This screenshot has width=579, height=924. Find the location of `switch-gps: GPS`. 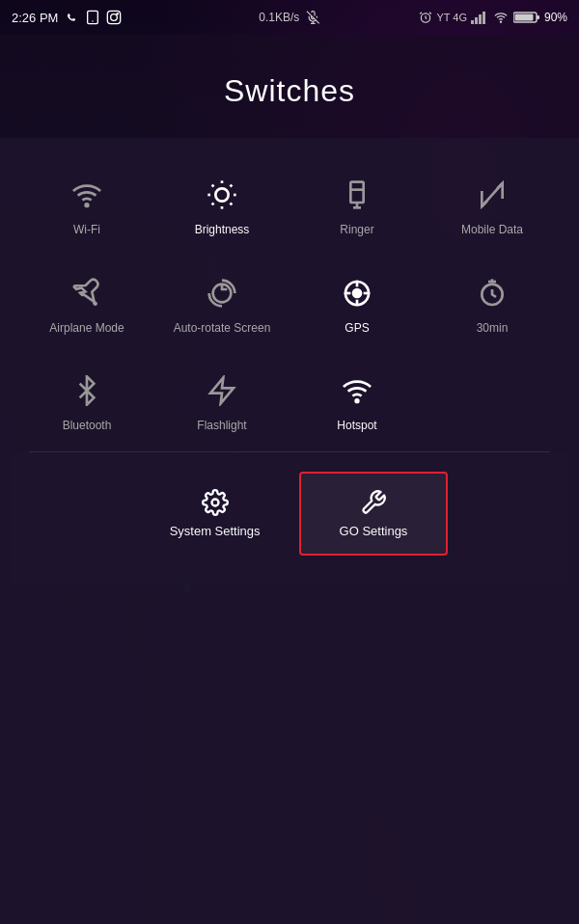

switch-gps: GPS is located at coordinates (357, 305).